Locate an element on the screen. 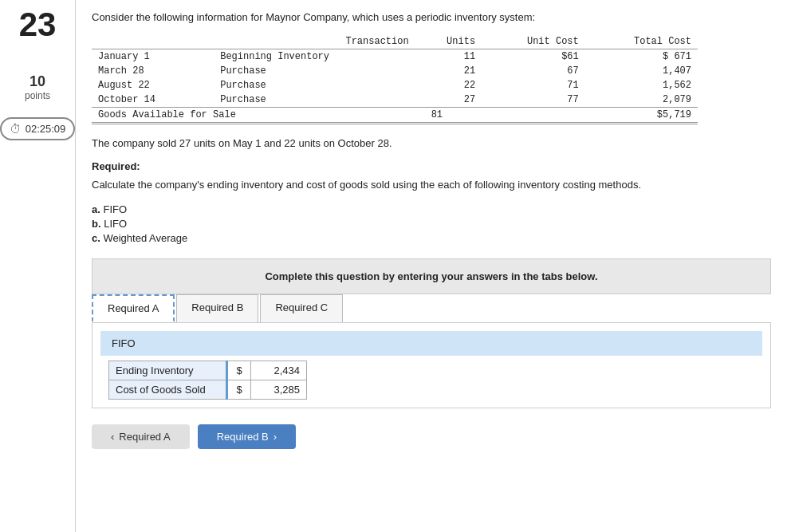  inventory-row: August 22 Purchase 22 71 1,562 is located at coordinates (395, 85).